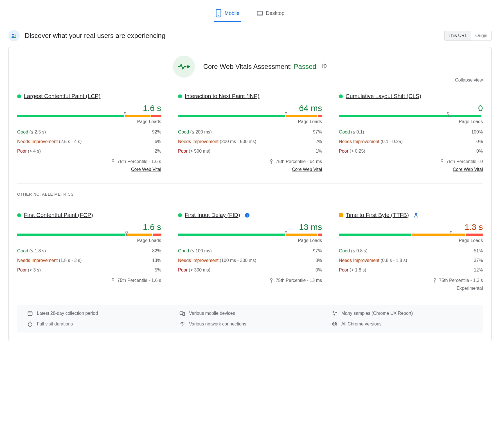 This screenshot has width=500, height=448. What do you see at coordinates (250, 11) in the screenshot?
I see `device-tabs: Mobile Desktop` at bounding box center [250, 11].